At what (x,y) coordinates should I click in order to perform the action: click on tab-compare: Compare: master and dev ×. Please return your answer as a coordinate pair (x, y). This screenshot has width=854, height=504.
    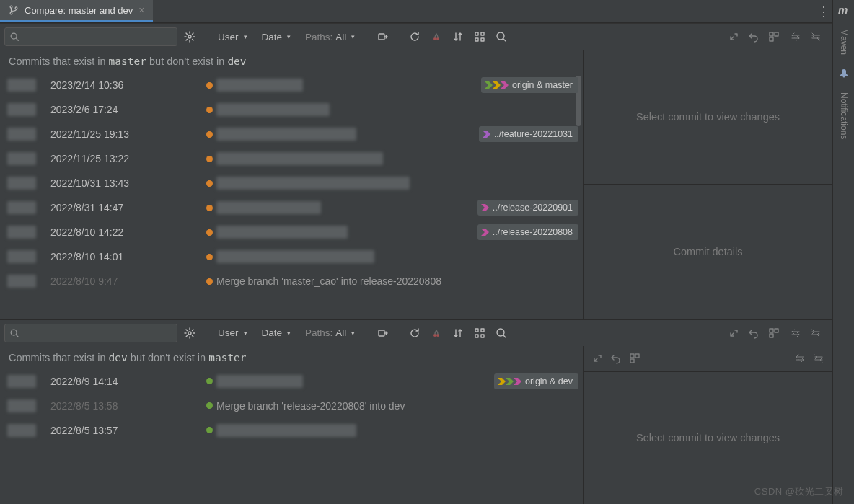
    Looking at the image, I should click on (76, 12).